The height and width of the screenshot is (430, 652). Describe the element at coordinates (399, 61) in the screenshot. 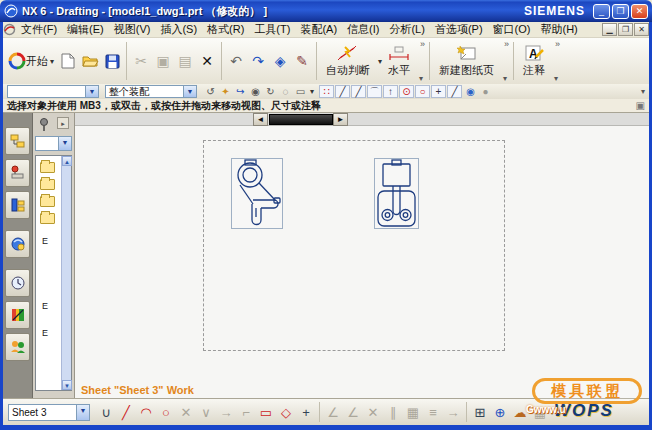

I see `horizontal-dimension-button: 水平` at that location.